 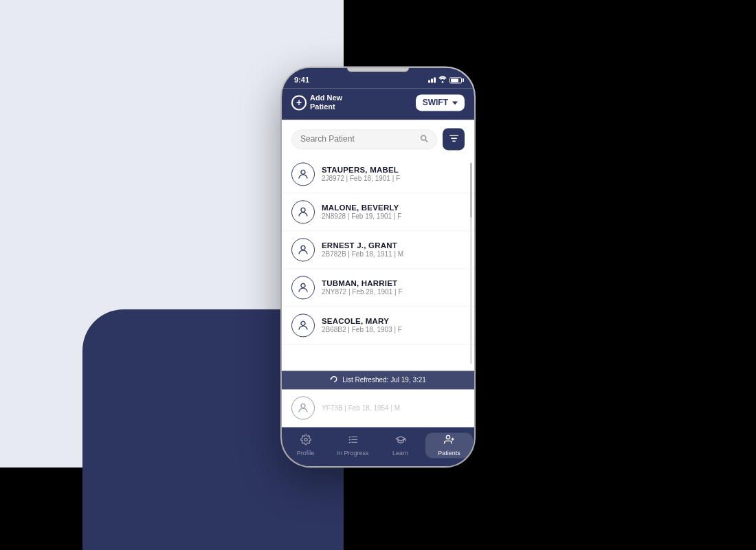 I want to click on scroll-thumb, so click(x=471, y=190).